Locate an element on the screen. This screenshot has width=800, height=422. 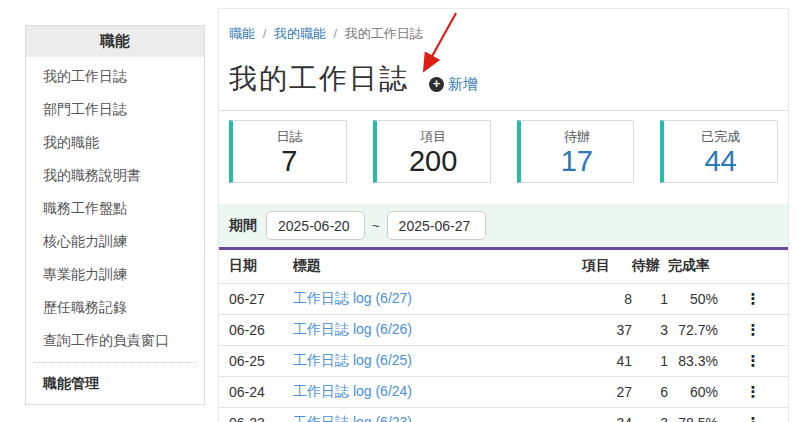
stat-card-todo: 待辦 17 is located at coordinates (576, 152).